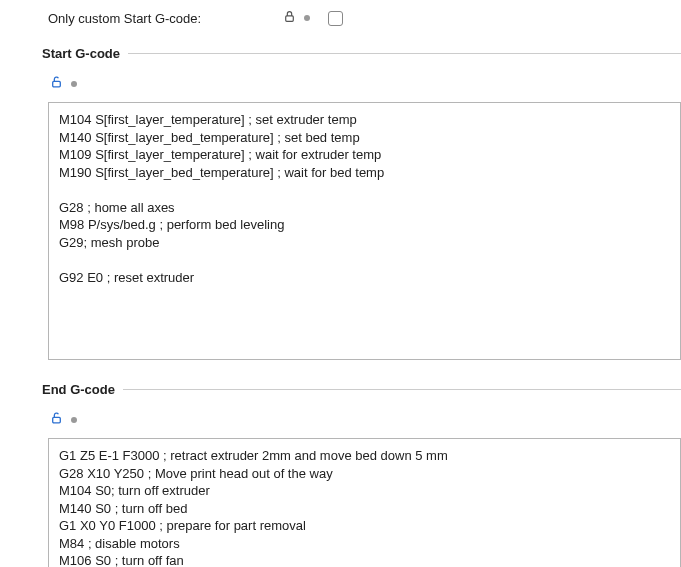 The width and height of the screenshot is (681, 567). What do you see at coordinates (362, 422) in the screenshot?
I see `end-gcode-icons` at bounding box center [362, 422].